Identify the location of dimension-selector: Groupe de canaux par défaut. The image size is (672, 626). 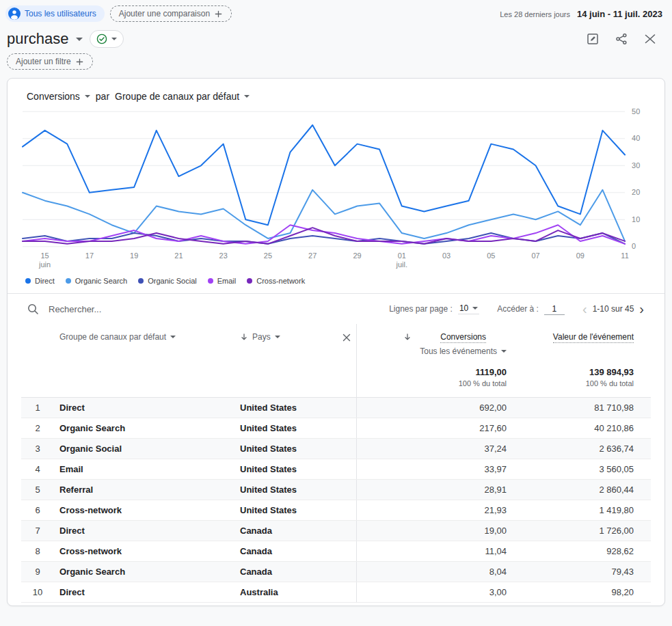
(182, 96).